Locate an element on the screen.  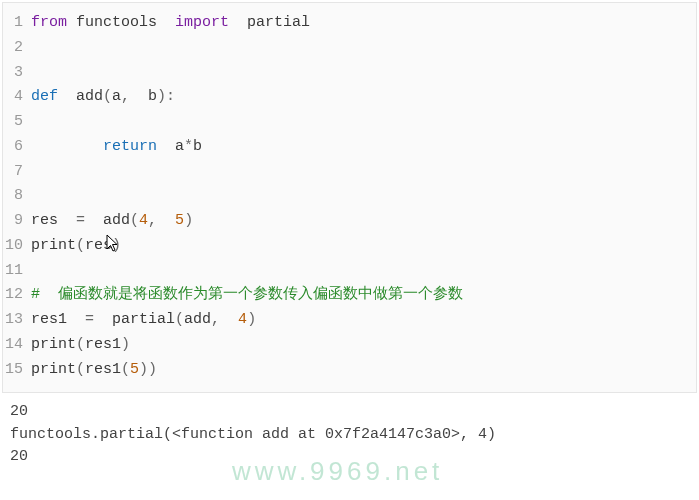
line-number: 5 is located at coordinates (17, 122).